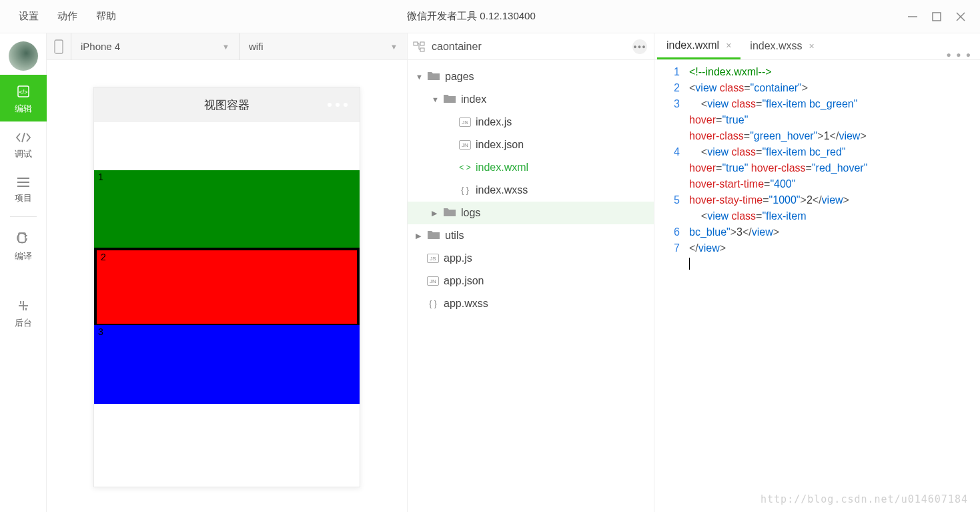 This screenshot has width=980, height=512. I want to click on tree-icon, so click(419, 47).